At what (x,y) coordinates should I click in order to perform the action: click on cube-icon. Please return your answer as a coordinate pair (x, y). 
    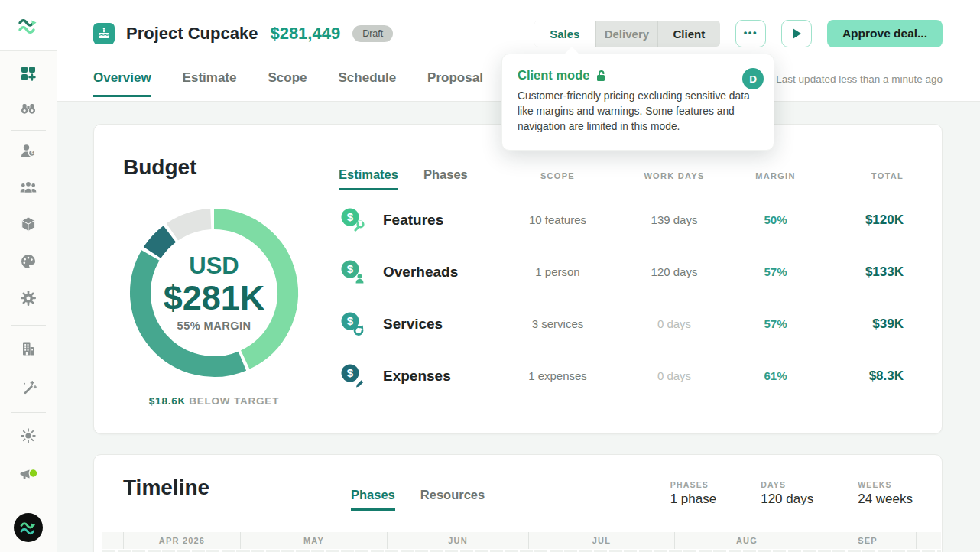
    Looking at the image, I should click on (28, 224).